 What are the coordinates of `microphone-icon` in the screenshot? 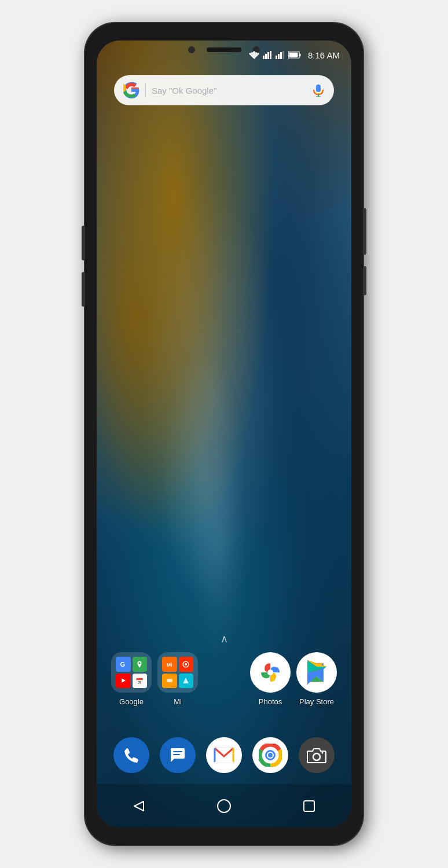 It's located at (318, 90).